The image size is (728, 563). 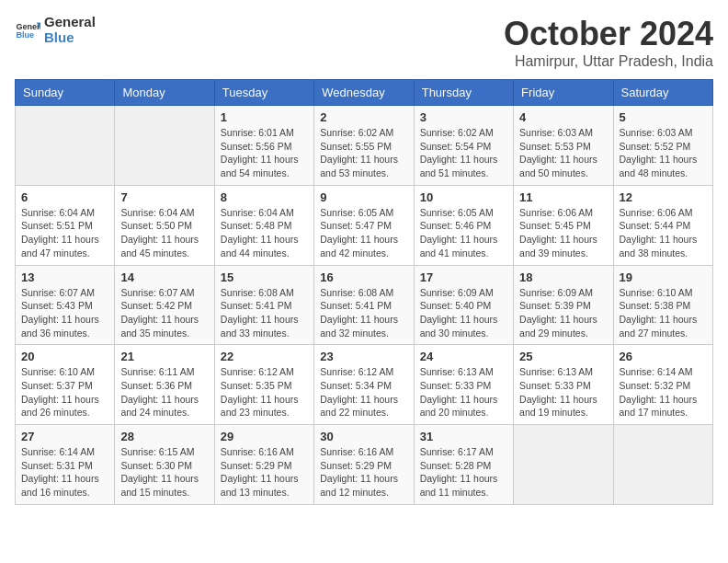 What do you see at coordinates (364, 93) in the screenshot?
I see `days-of-week-row: SundayMondayTuesdayWednesdayThursdayFrid…` at bounding box center [364, 93].